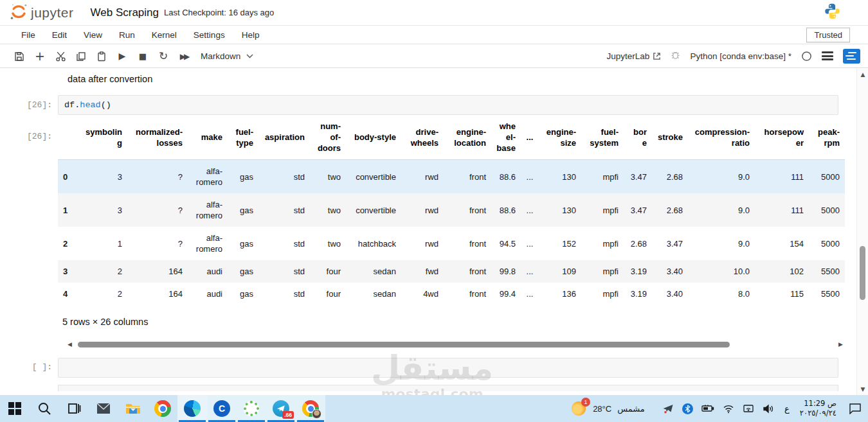 The image size is (868, 422). Describe the element at coordinates (122, 56) in the screenshot. I see `run-cell-icon: ▶` at that location.